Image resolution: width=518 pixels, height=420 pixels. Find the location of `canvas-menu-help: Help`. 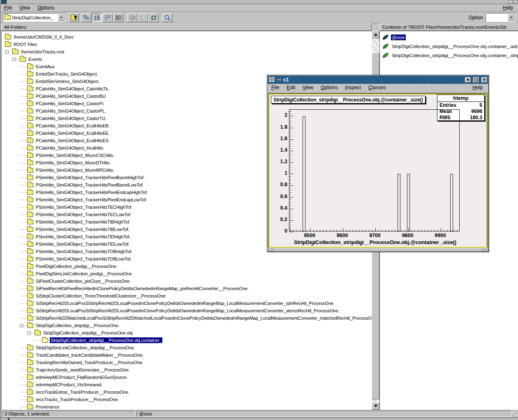

canvas-menu-help: Help is located at coordinates (478, 88).